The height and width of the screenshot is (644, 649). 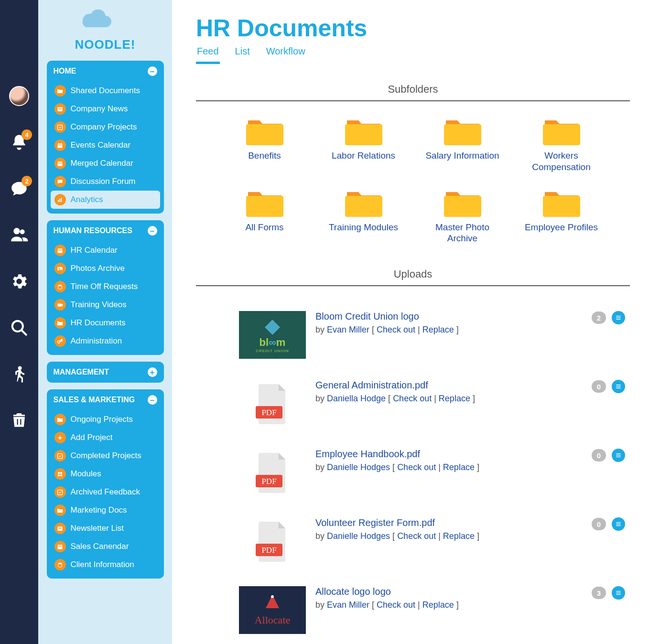 I want to click on upload-title: Allocate logo logo, so click(x=449, y=591).